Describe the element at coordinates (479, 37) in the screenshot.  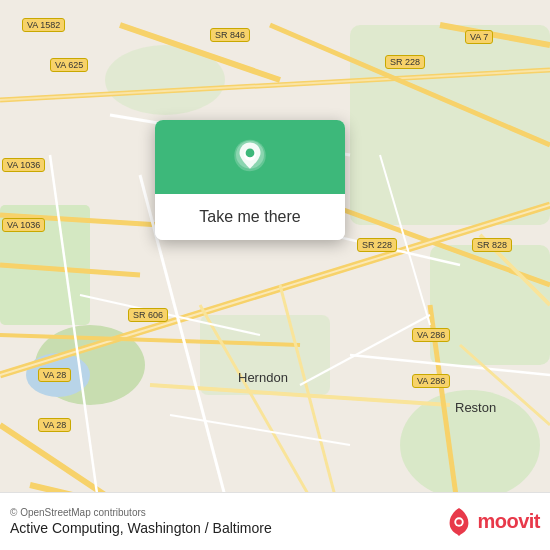
I see `road-label-va7: VA 7` at that location.